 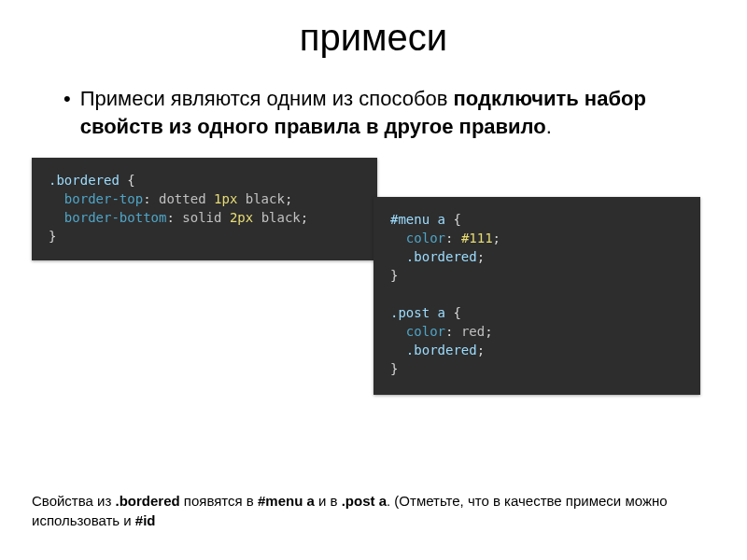 What do you see at coordinates (374, 113) in the screenshot?
I see `bullet-block: • Примеси являются одним из способов под…` at bounding box center [374, 113].